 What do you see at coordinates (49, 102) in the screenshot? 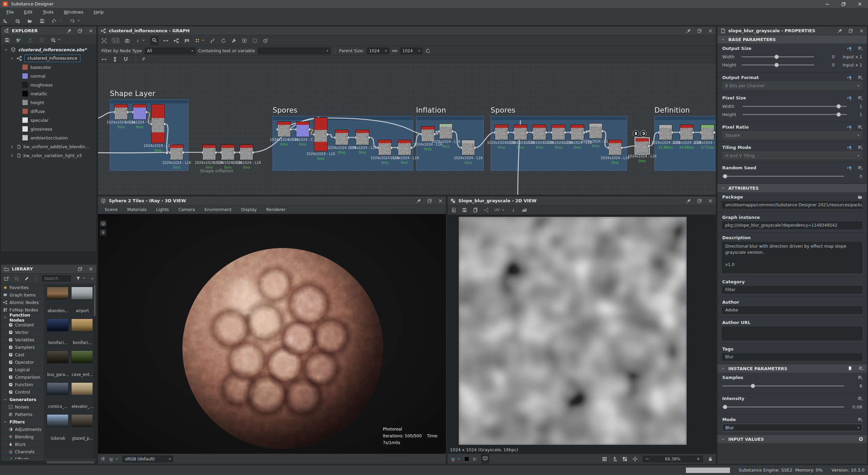
I see `output-row-height: height` at bounding box center [49, 102].